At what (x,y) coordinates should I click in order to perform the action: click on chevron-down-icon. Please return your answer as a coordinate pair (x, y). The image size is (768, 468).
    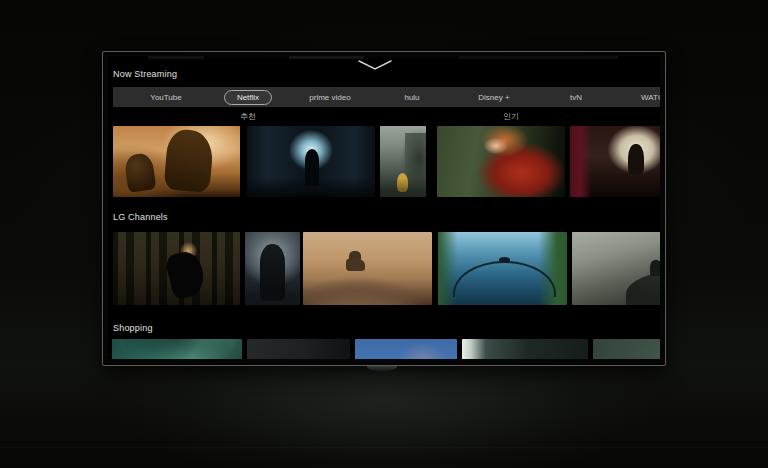
    Looking at the image, I should click on (375, 66).